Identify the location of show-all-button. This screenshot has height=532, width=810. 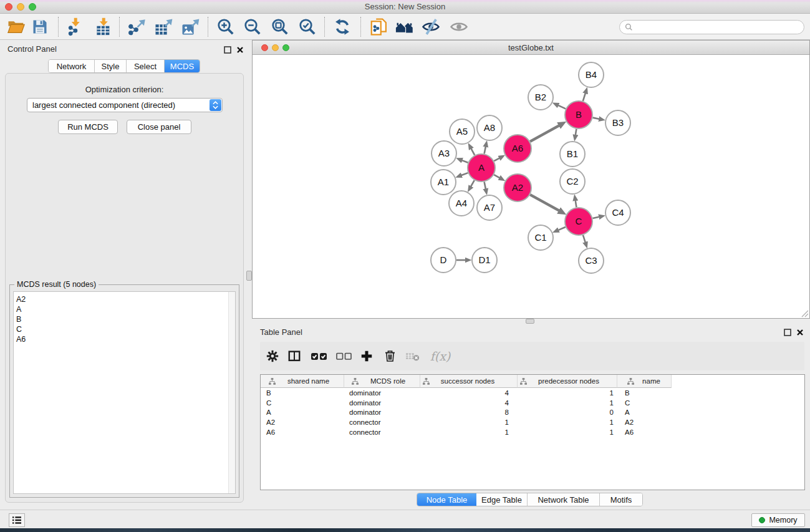
(459, 27).